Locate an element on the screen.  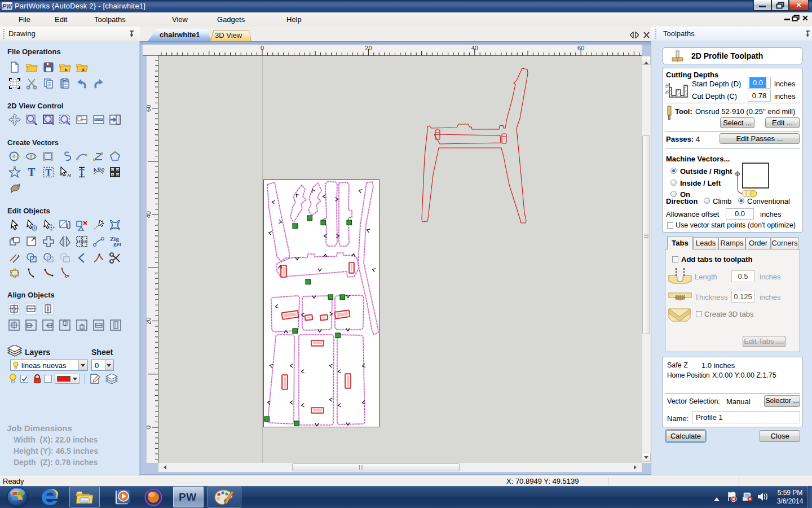
svg-text: AB is located at coordinates (69, 175).